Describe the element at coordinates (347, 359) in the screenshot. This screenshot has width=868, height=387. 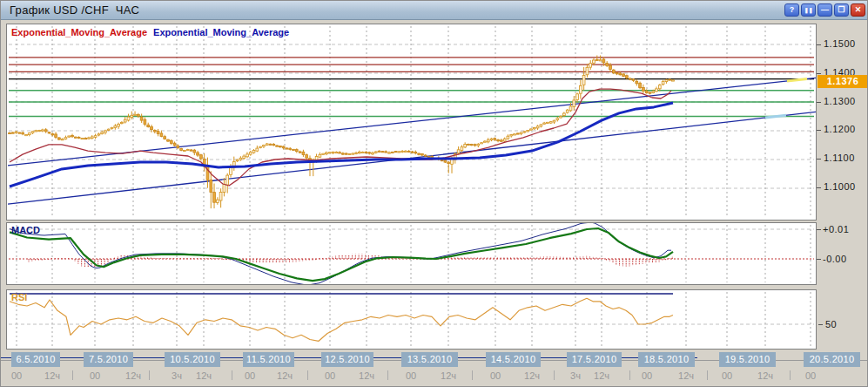
I see `date-badge: 12.5.2010` at that location.